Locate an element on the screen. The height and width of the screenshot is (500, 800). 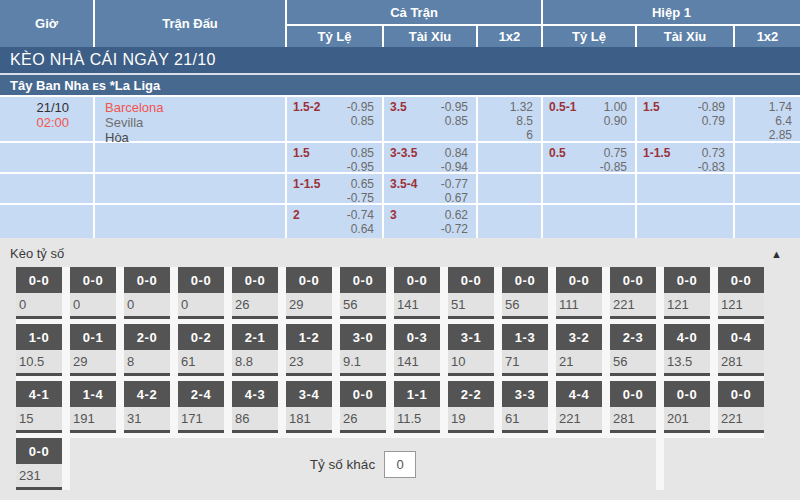
odd-value: 0.67 is located at coordinates (456, 198).